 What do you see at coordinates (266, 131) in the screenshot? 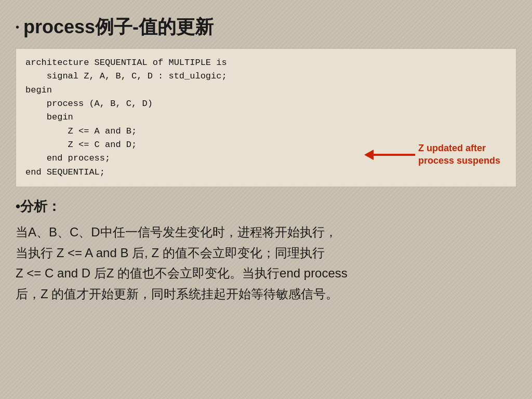
I see `code-line-6: Z <= A and B;` at bounding box center [266, 131].